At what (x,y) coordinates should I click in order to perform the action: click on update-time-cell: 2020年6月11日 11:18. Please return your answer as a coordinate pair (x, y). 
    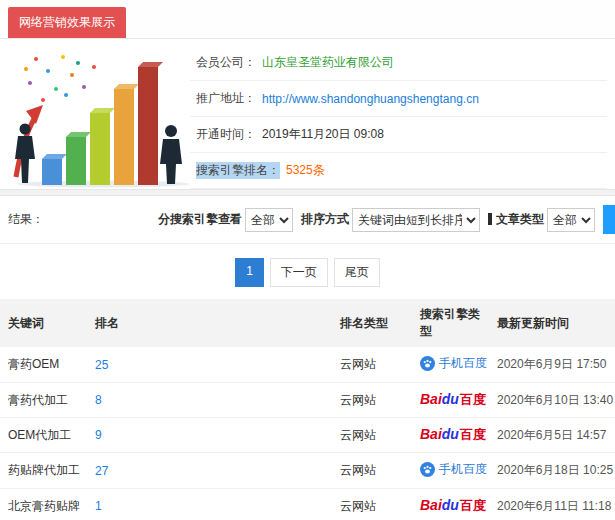
    Looking at the image, I should click on (552, 504).